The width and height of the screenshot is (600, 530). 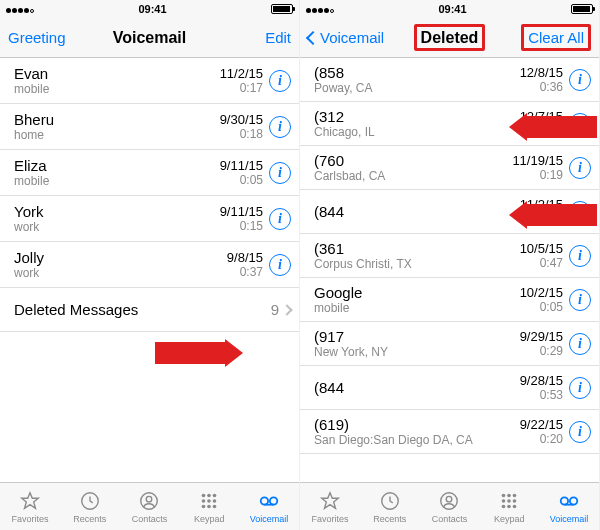 What do you see at coordinates (538, 175) in the screenshot?
I see `vm-duration: 0:19` at bounding box center [538, 175].